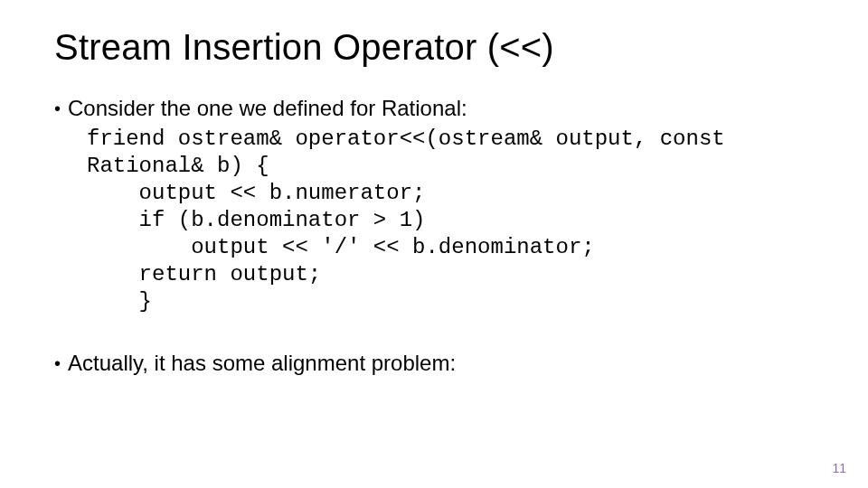  Describe the element at coordinates (256, 221) in the screenshot. I see `code-line-4: if (b.denominator > 1)` at that location.